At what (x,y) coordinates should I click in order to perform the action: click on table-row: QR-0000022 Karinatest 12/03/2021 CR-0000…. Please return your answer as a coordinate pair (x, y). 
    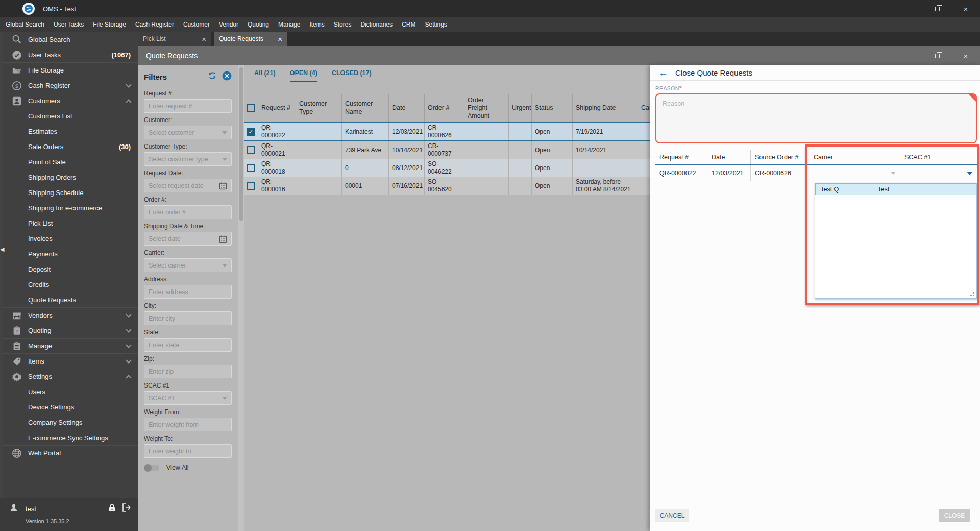
    Looking at the image, I should click on (482, 132).